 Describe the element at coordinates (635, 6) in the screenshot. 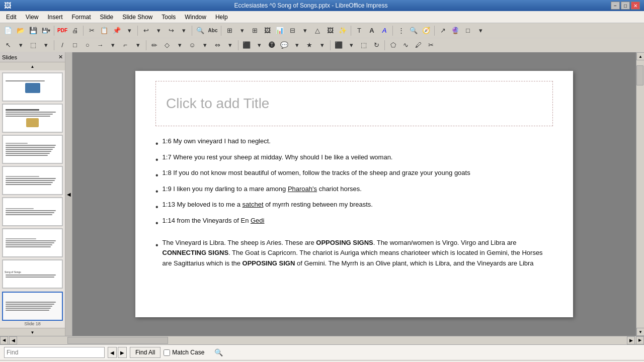

I see `close-button: ✕` at that location.